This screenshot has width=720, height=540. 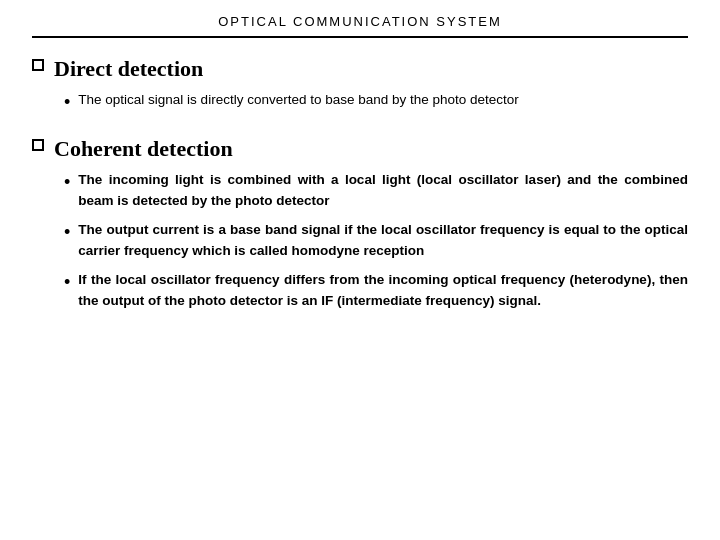 What do you see at coordinates (383, 291) in the screenshot?
I see `bullet-text-coherent-3: If the local oscillator frequency differ…` at bounding box center [383, 291].